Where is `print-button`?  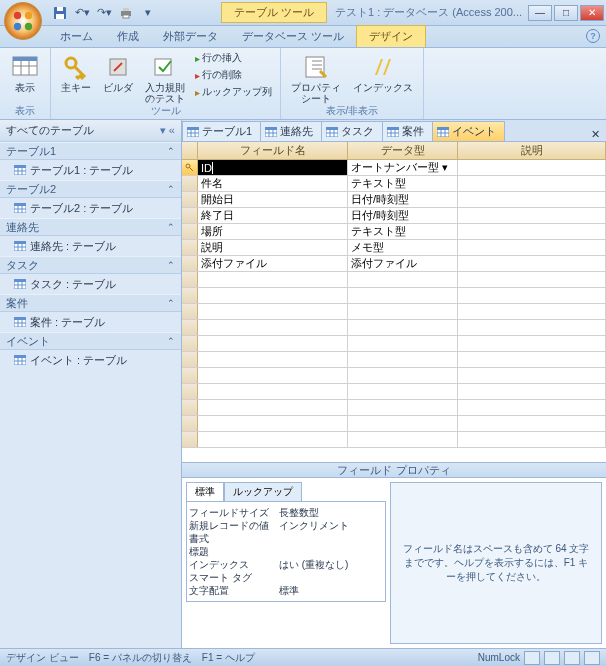
print-button is located at coordinates (126, 13).